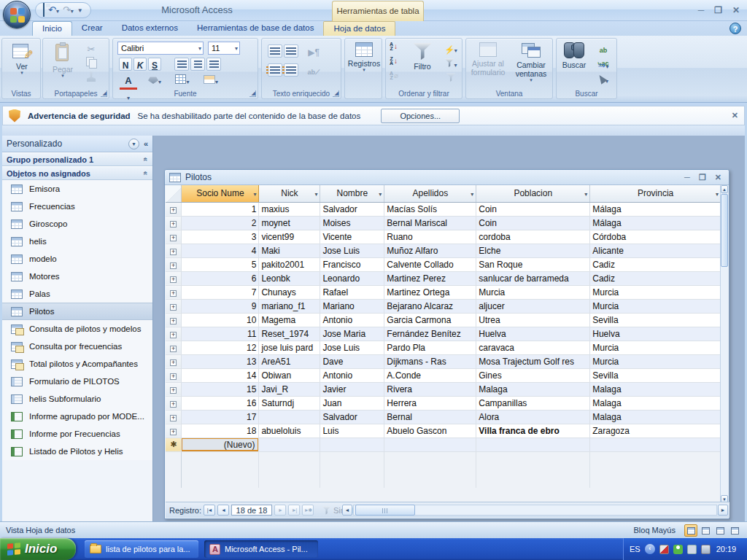 This screenshot has width=747, height=560. What do you see at coordinates (430, 251) in the screenshot?
I see `cell-apellidos: Muñoz Alfaro` at bounding box center [430, 251].